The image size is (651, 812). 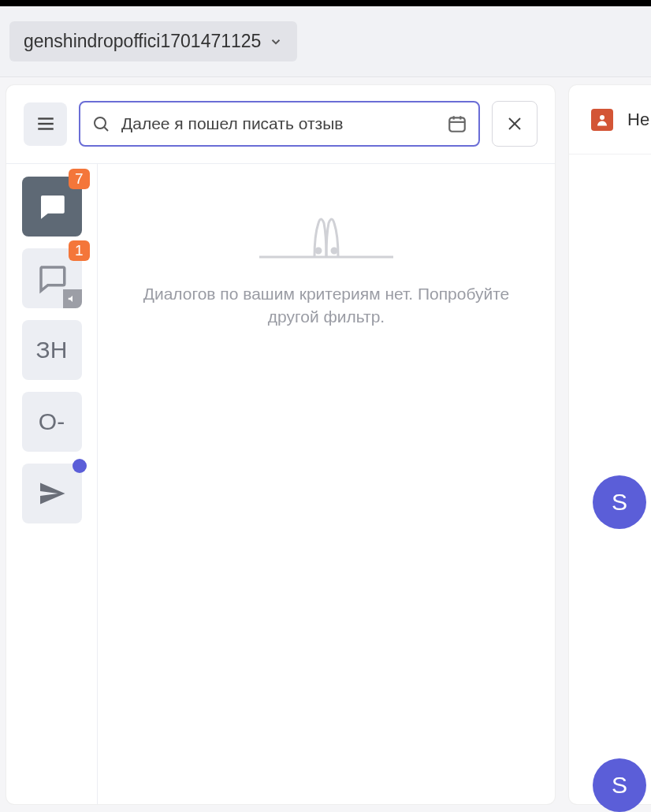 I want to click on account-dropdown: genshindropoffici1701471125, so click(x=153, y=41).